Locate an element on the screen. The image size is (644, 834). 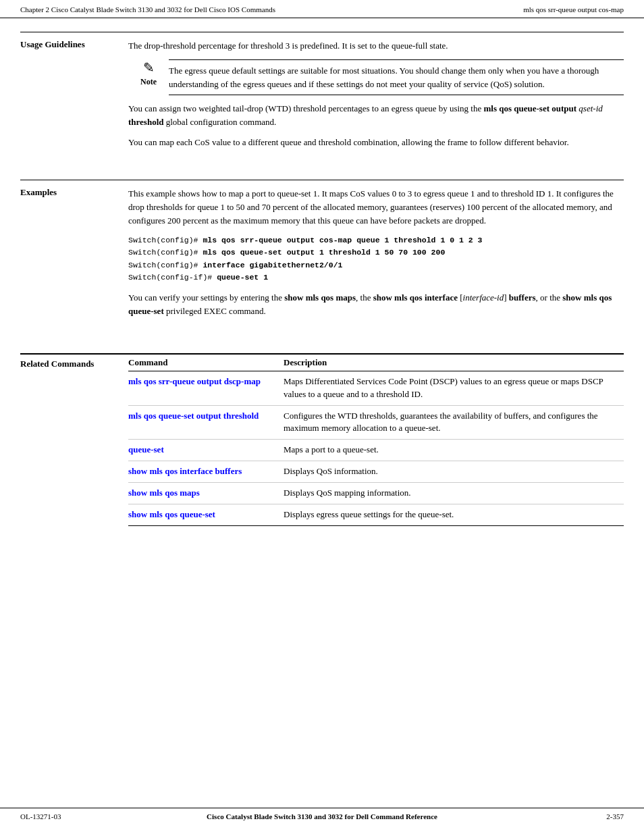
code-block: Switch(config)# mls qos srr-queue output… is located at coordinates (376, 259).